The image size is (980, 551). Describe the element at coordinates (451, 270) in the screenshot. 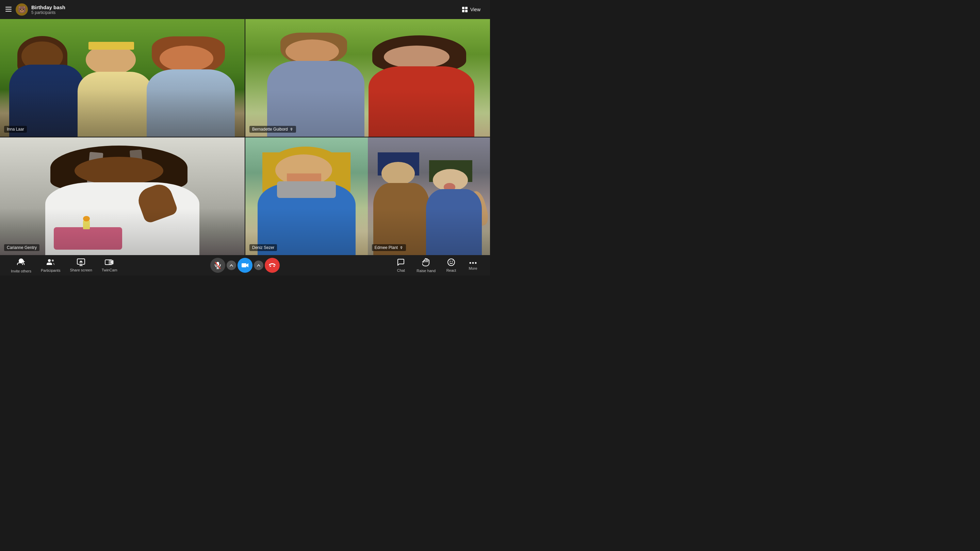

I see `react-label: React` at that location.